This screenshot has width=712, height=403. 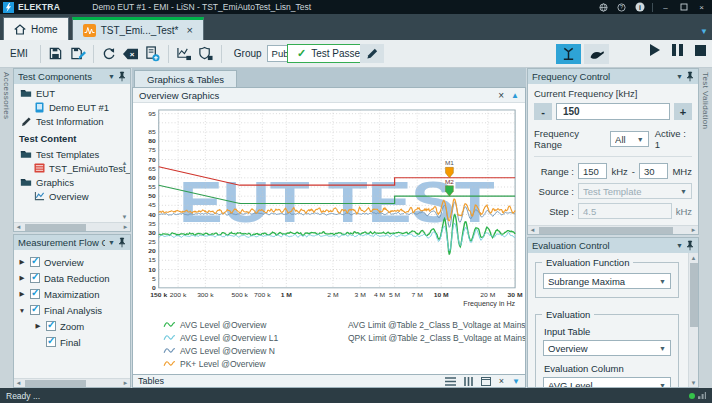 What do you see at coordinates (515, 96) in the screenshot?
I see `panel-collapse-icon: ▲` at bounding box center [515, 96].